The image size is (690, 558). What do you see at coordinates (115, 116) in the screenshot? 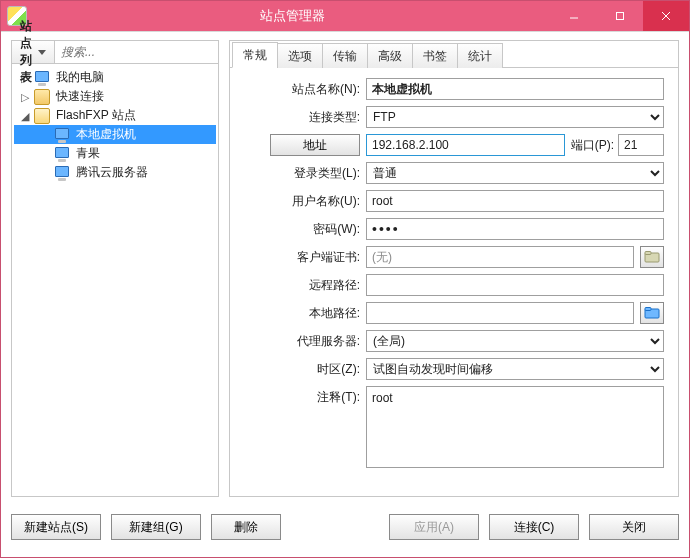
I see `tree-node-flashfxp: ◢ FlashFXP 站点` at bounding box center [115, 116].